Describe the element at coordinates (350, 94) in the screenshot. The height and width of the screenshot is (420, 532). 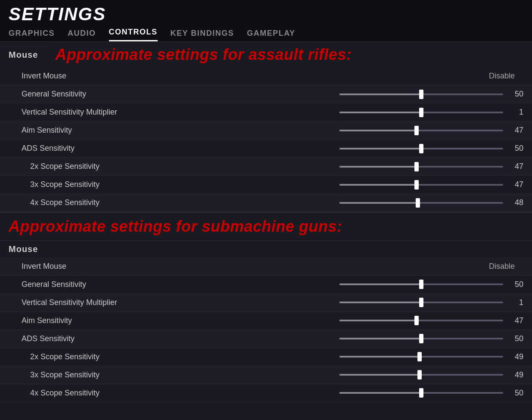
I see `control-general-sens-1: 50` at that location.